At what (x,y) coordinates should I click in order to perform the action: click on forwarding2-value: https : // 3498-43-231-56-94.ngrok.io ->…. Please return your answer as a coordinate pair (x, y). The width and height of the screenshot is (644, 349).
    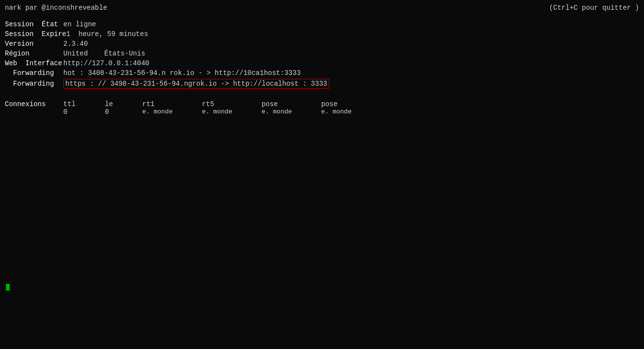
    Looking at the image, I should click on (196, 84).